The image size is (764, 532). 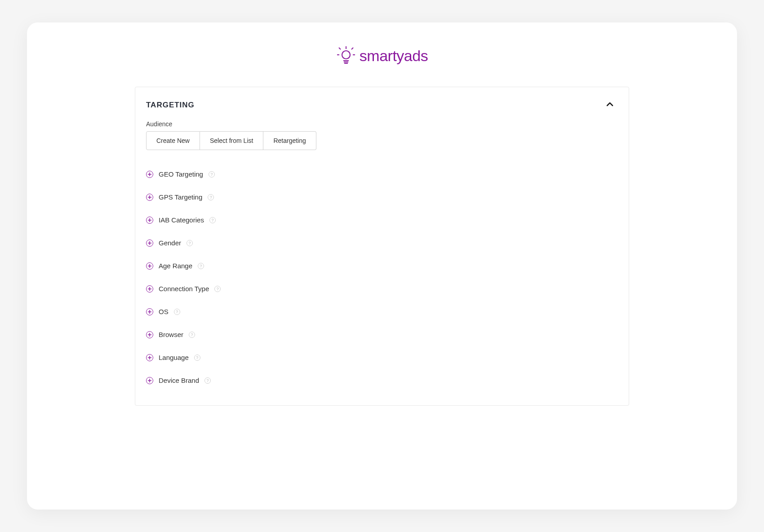 What do you see at coordinates (175, 266) in the screenshot?
I see `targeting-label: Age Range` at bounding box center [175, 266].